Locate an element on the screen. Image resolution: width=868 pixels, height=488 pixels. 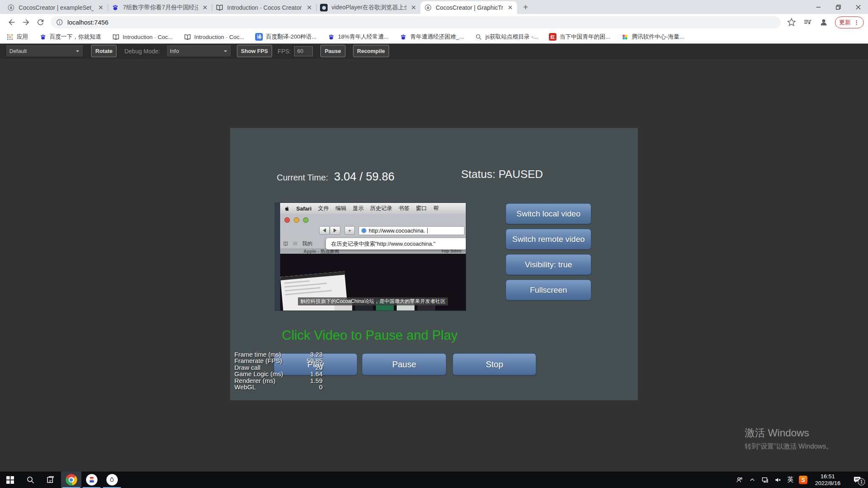
bookmark-item: js获取站点根目录 -... is located at coordinates (506, 37).